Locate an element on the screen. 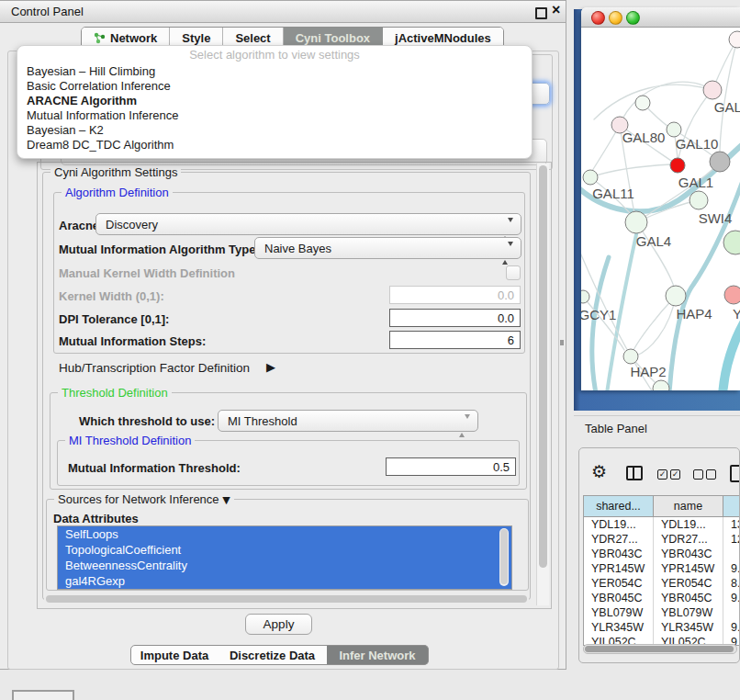  popup-prompt: Select algorithm to view settings is located at coordinates (275, 55).